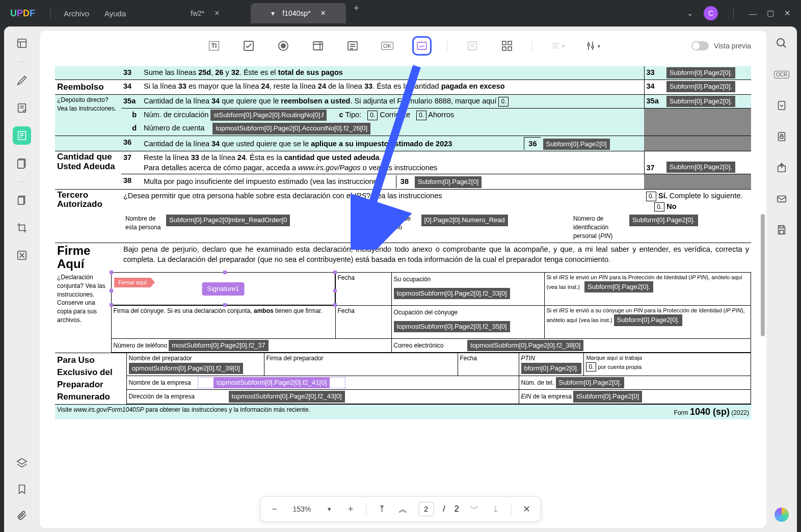 The height and width of the screenshot is (532, 801). I want to click on add-tab-button: +, so click(357, 13).